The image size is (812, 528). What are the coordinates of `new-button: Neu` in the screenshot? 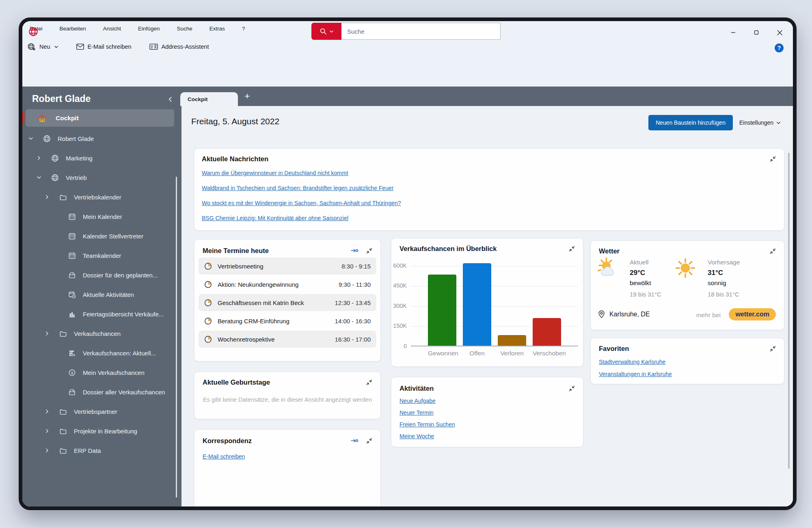 It's located at (43, 47).